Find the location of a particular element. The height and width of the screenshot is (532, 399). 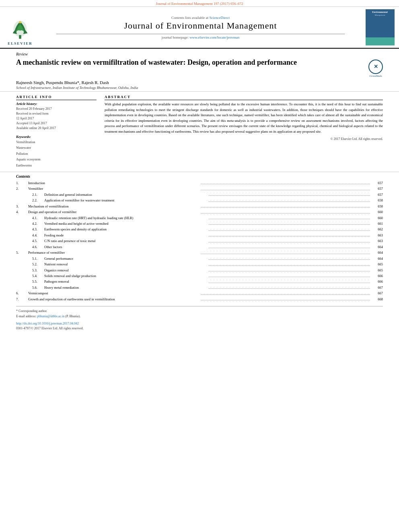

toc-title: C/N ratio and presence of toxic metal is located at coordinates (125, 241).